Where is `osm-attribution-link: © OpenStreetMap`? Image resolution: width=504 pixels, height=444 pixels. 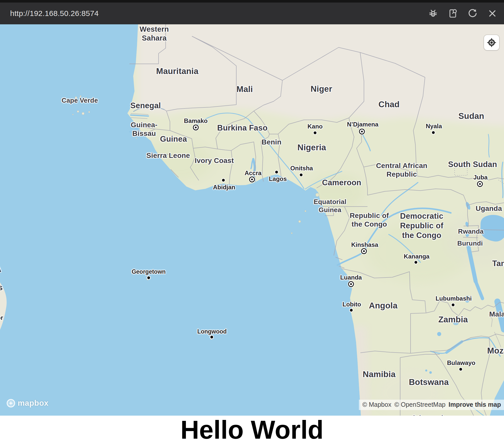 osm-attribution-link: © OpenStreetMap is located at coordinates (420, 404).